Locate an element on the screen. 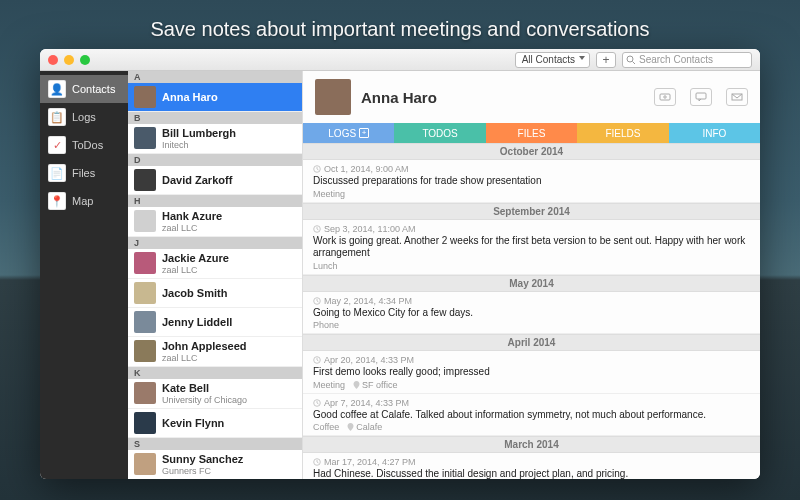  sidebar-item-label: ToDos is located at coordinates (88, 145).